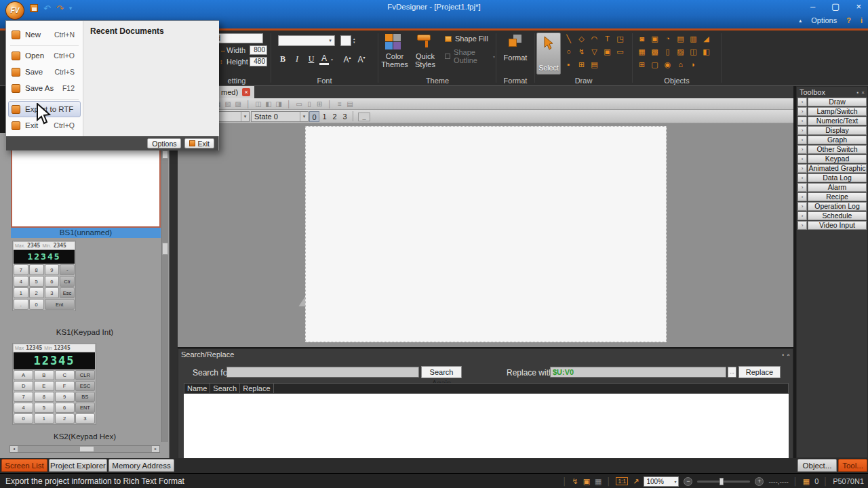  I want to click on tab-toolbox: Tool..., so click(853, 465).